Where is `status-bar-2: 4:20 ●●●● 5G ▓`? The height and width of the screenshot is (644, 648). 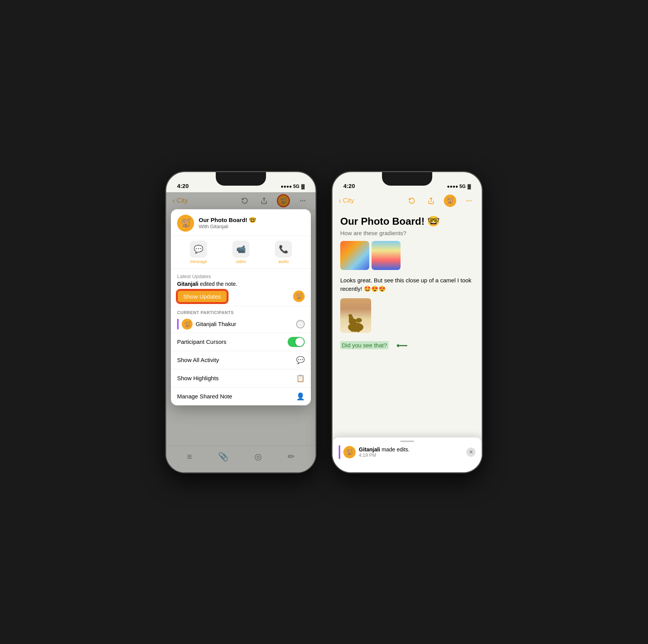
status-bar-2: 4:20 ●●●● 5G ▓ is located at coordinates (407, 182).